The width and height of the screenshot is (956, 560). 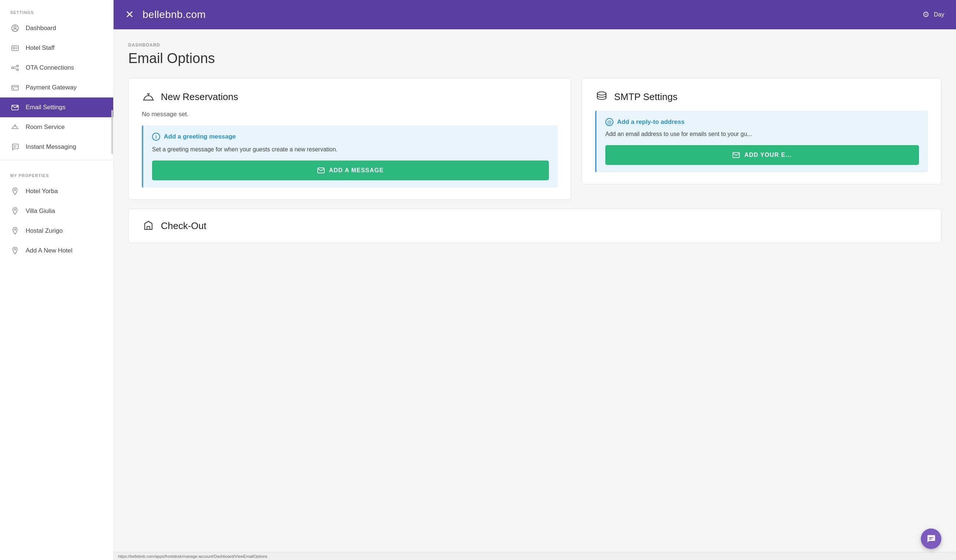 I want to click on checkout-icon, so click(x=149, y=226).